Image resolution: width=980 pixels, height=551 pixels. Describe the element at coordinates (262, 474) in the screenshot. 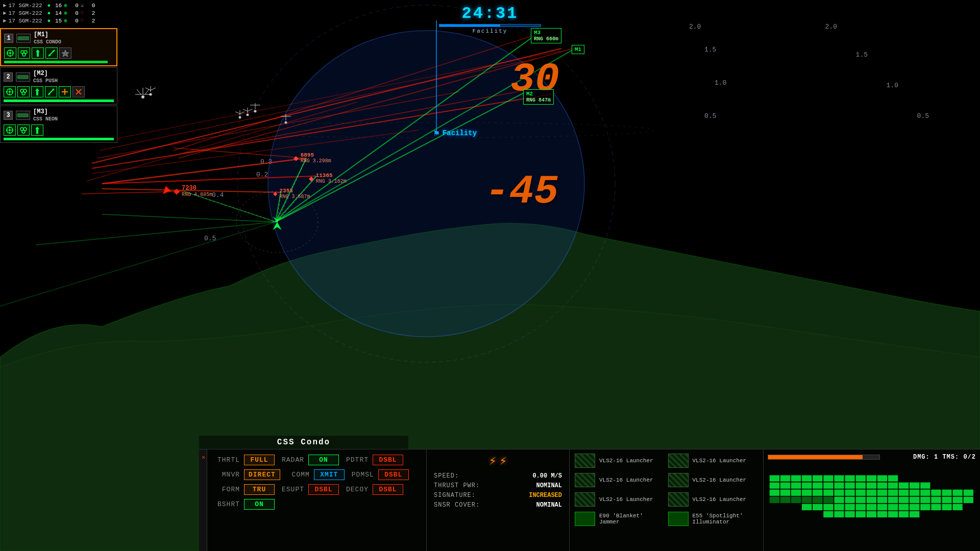

I see `mnvr-value: DIRECT` at that location.